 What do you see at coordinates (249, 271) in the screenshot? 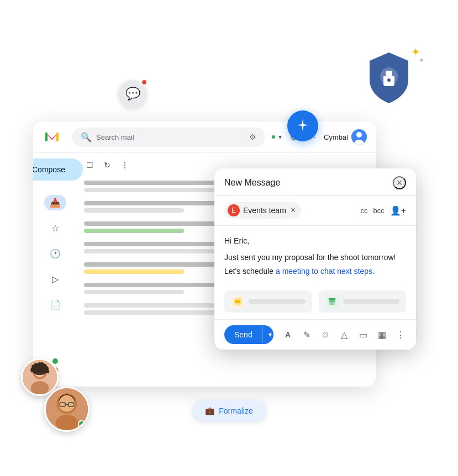
I see `body-line2-normal: Let's schedule` at bounding box center [249, 271].